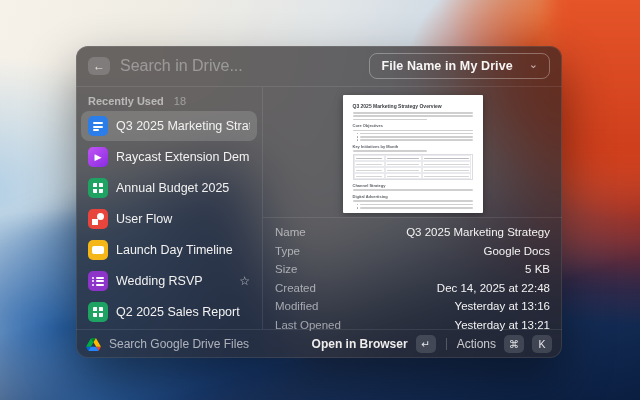 The width and height of the screenshot is (640, 400). What do you see at coordinates (413, 186) in the screenshot?
I see `preview-section-heading: Channel Strategy` at bounding box center [413, 186].